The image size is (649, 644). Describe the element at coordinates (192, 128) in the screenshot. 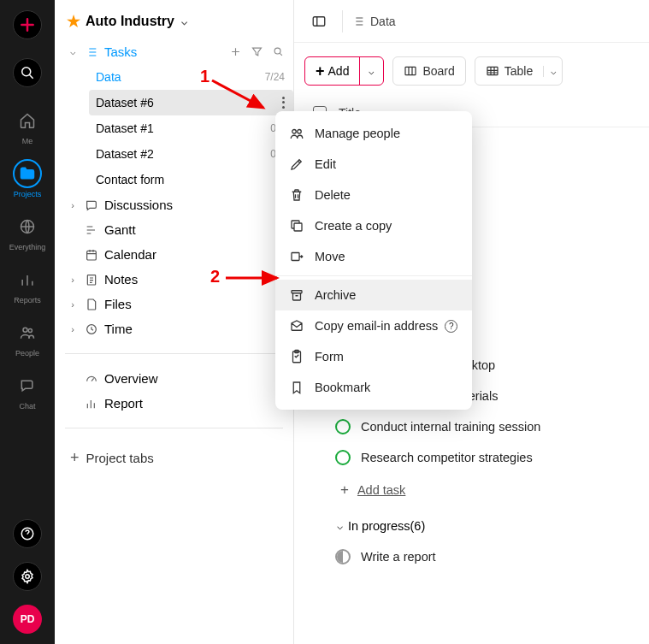

I see `task-list-dataset1: Dataset #1 0/2` at that location.